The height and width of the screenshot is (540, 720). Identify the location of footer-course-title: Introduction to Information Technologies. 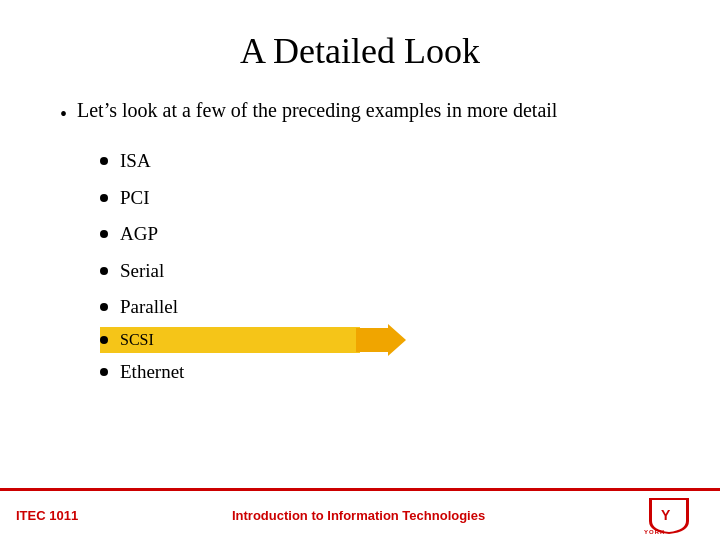
(358, 516).